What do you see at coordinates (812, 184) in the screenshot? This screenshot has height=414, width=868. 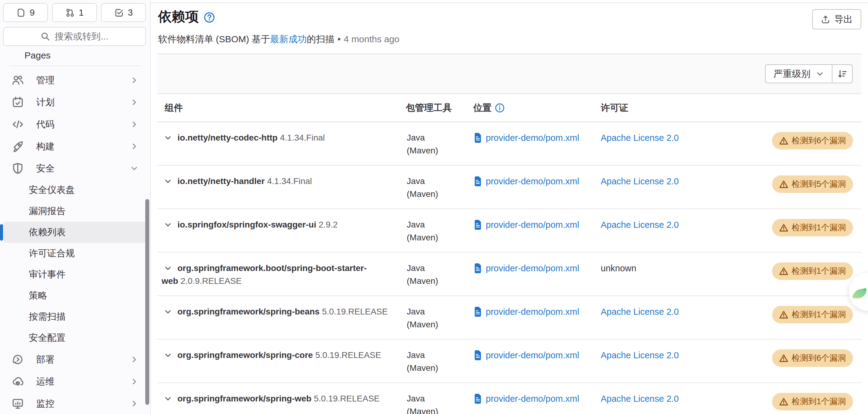 I see `vulnerability-badge: 检测到5个漏洞` at bounding box center [812, 184].